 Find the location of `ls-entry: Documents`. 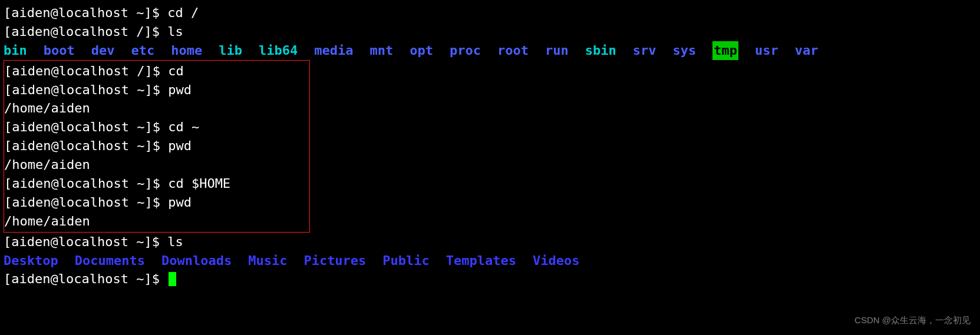

ls-entry: Documents is located at coordinates (110, 261).